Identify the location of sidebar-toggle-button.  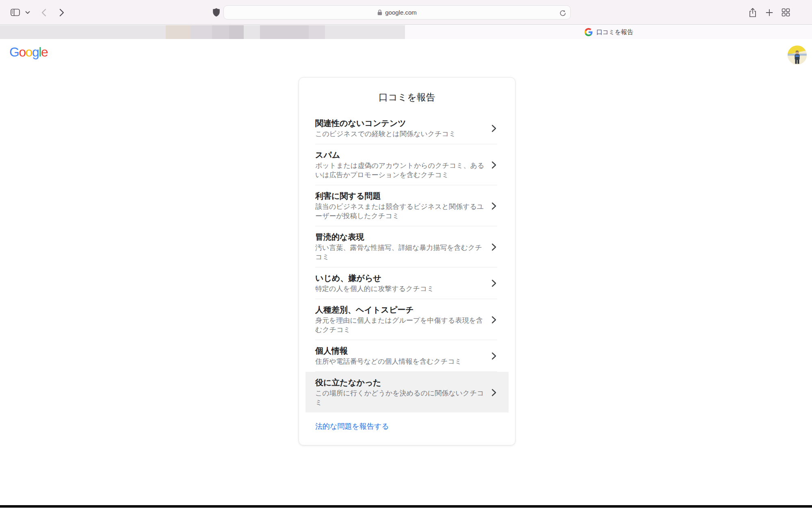
(15, 12).